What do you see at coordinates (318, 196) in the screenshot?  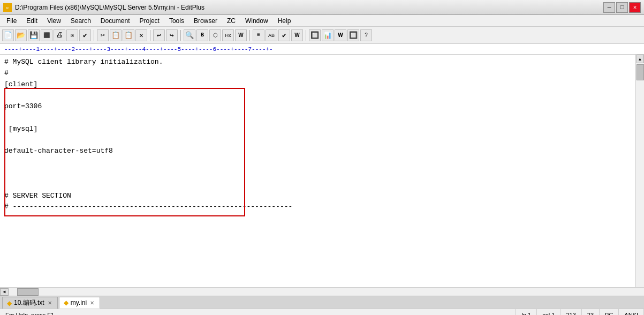 I see `editor-line-13: # SERVER SECTION` at bounding box center [318, 196].